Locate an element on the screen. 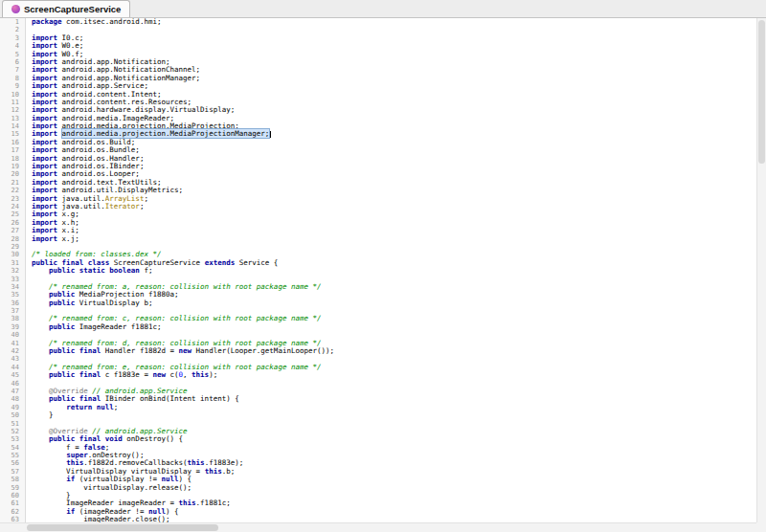 The width and height of the screenshot is (766, 532). code-text: } is located at coordinates (40, 415).